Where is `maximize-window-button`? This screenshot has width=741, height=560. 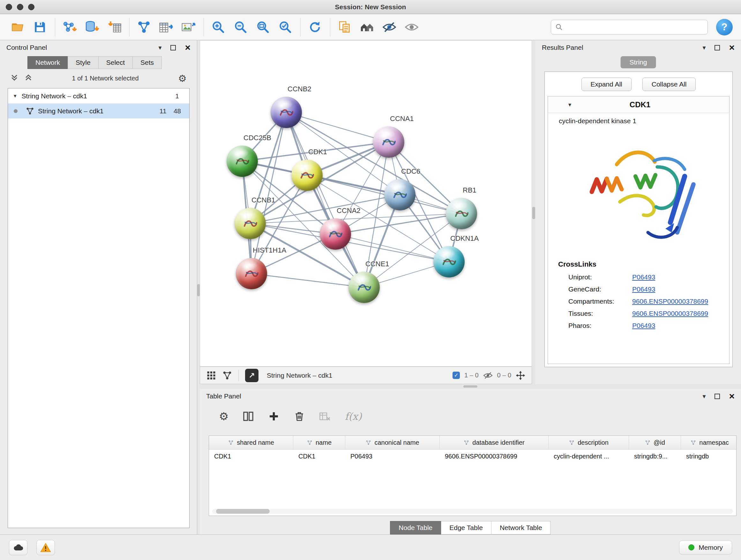 maximize-window-button is located at coordinates (31, 7).